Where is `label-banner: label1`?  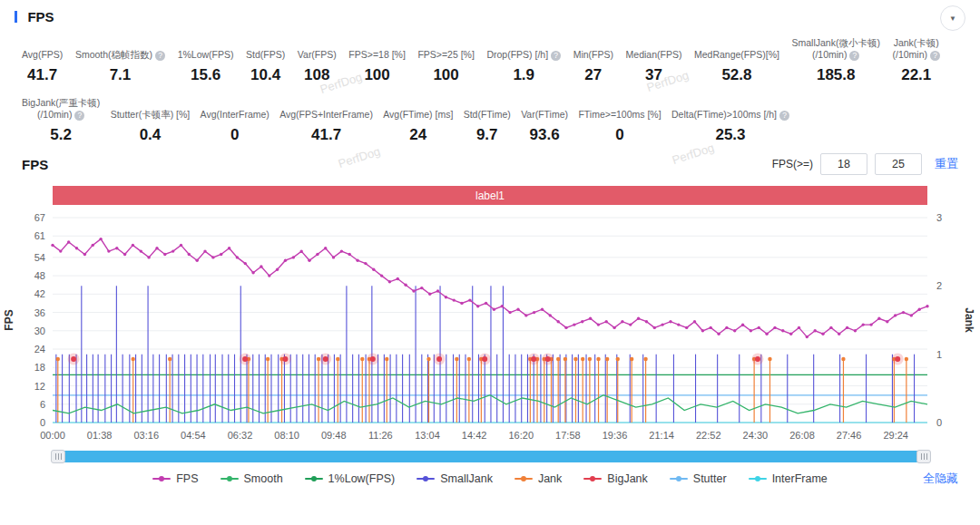 label-banner: label1 is located at coordinates (490, 196).